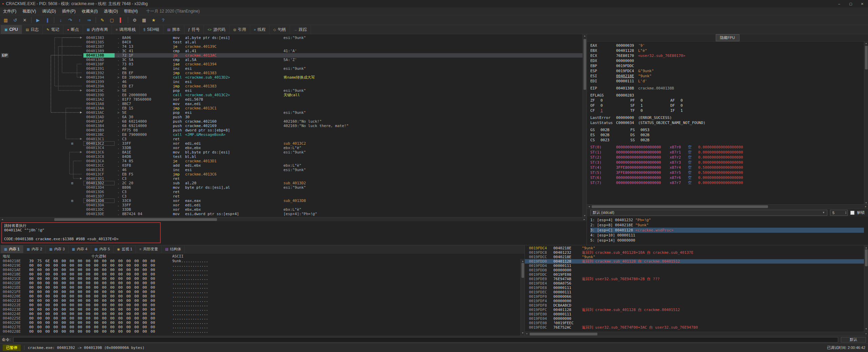  I want to click on disasm-row: EIP0040138B.72 1Fjbcrackme.4013AC, so click(291, 56).